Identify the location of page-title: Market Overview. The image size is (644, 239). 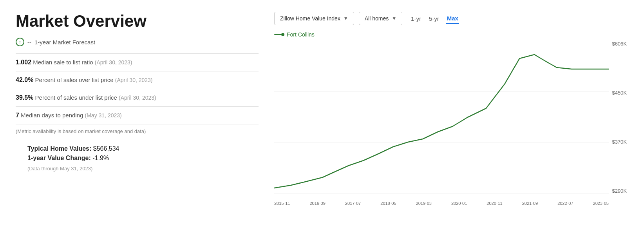
(137, 21).